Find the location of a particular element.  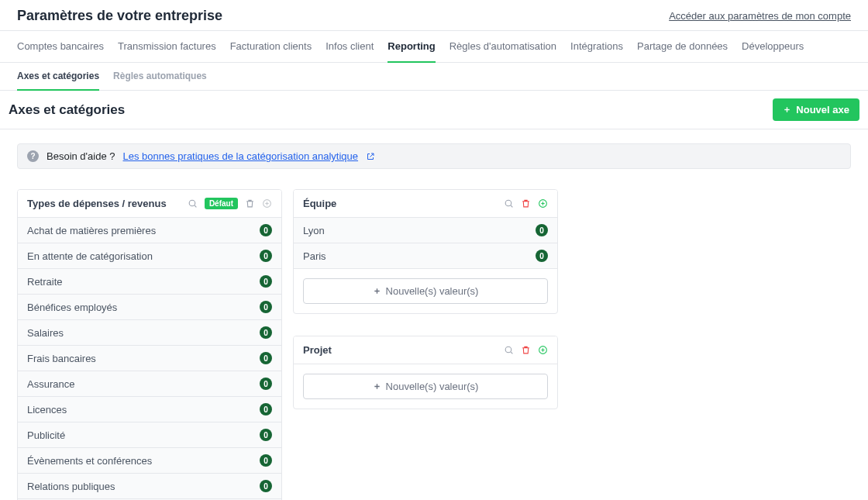

help-link: Les bonnes pratiques de la catégorisatio… is located at coordinates (241, 157).